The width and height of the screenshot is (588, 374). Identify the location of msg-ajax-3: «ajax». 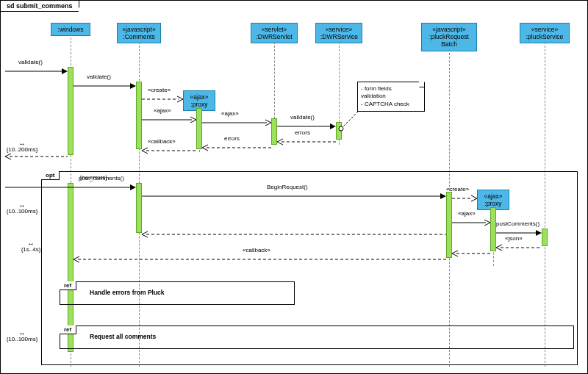
(471, 223).